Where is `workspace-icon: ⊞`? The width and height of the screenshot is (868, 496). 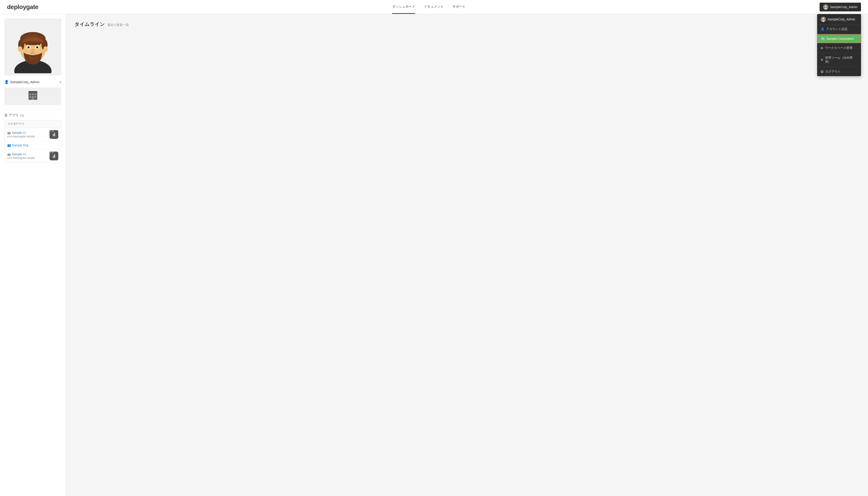
workspace-icon: ⊞ is located at coordinates (822, 48).